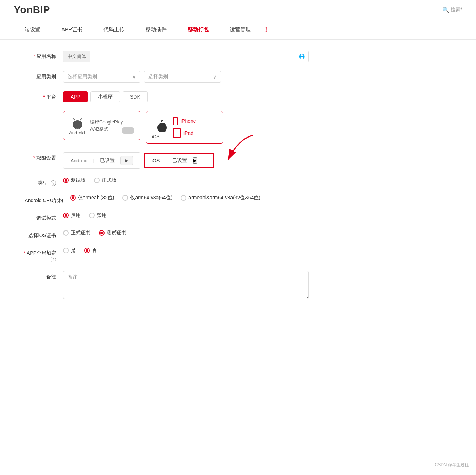 The height and width of the screenshot is (475, 476). Describe the element at coordinates (76, 215) in the screenshot. I see `debug-radio-enable-label: 启用` at that location.